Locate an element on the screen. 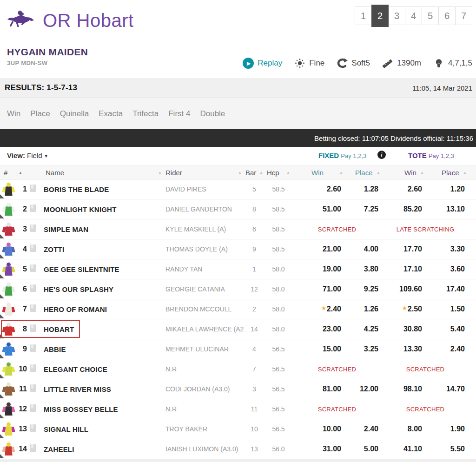 Image resolution: width=476 pixels, height=462 pixels. horse-name: LITTLE RIVER MISS is located at coordinates (104, 389).